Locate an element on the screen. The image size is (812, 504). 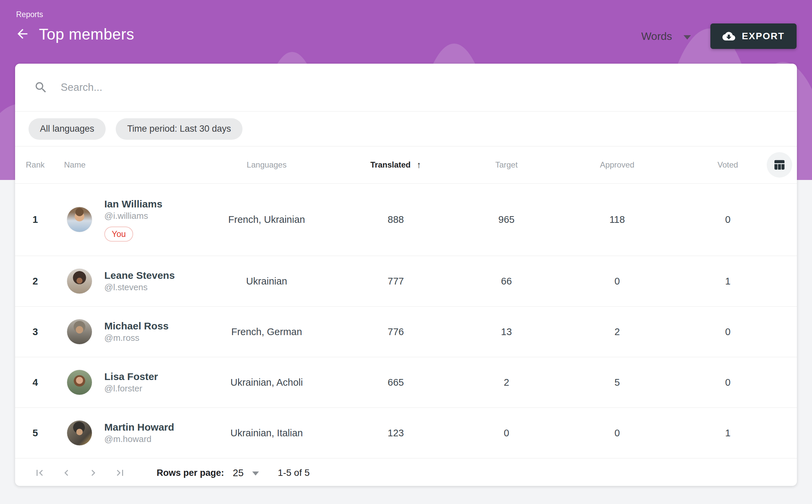
member-username: @l.forster is located at coordinates (131, 389).